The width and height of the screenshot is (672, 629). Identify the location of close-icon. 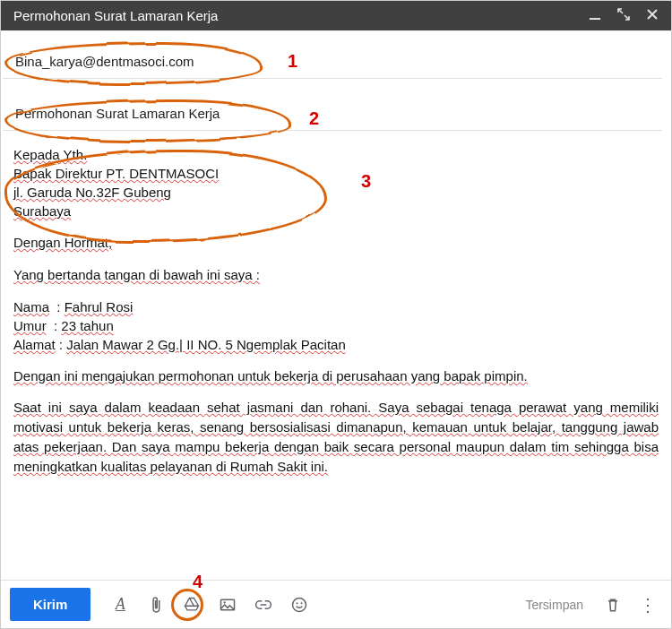
(652, 16).